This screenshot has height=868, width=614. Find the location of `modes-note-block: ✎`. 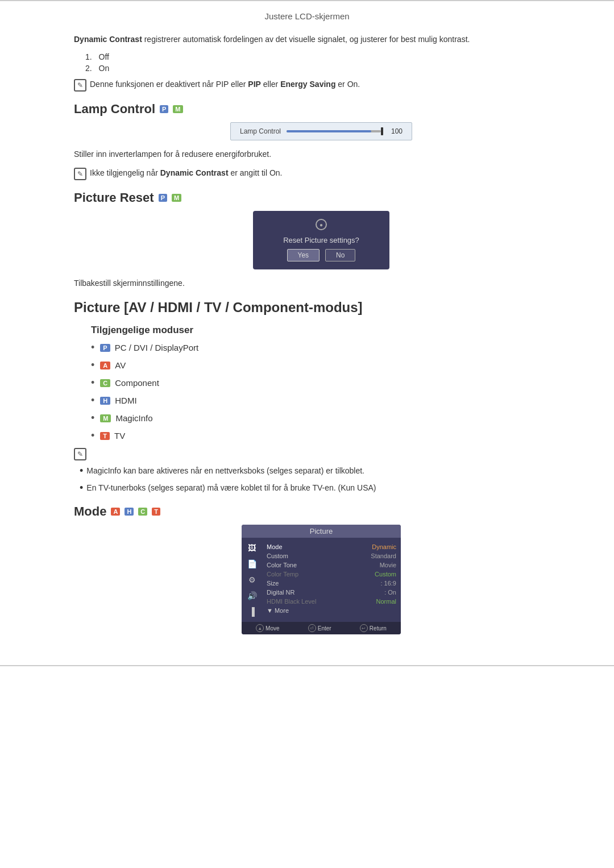

modes-note-block: ✎ is located at coordinates (321, 454).